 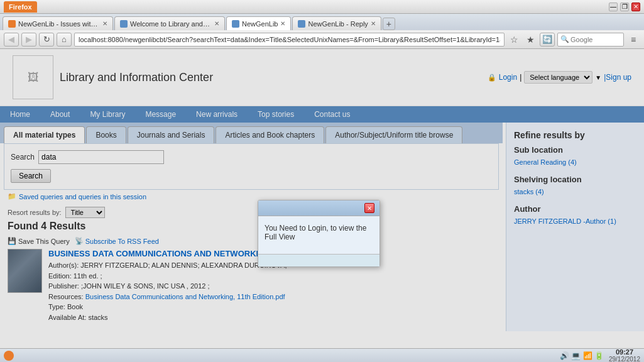 I want to click on browser-search-box: 🔍, so click(x=591, y=40).